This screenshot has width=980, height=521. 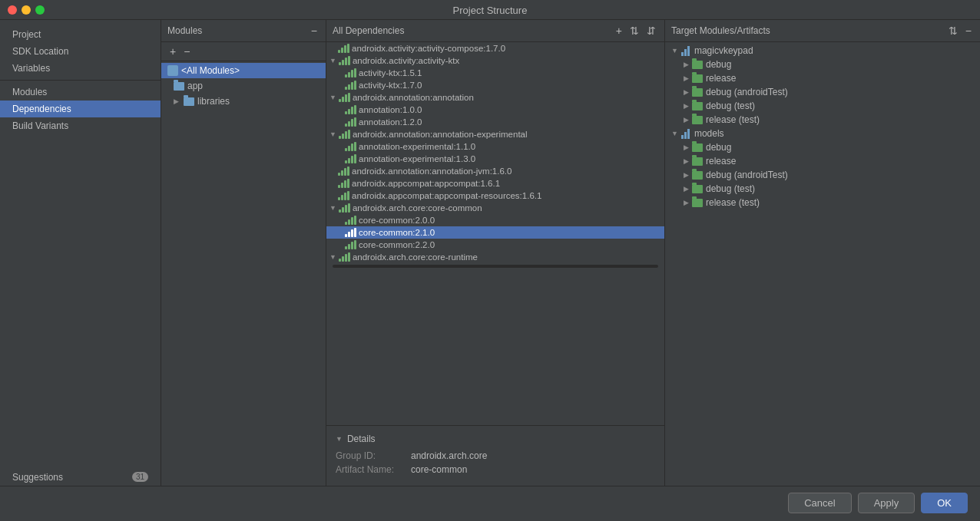 I want to click on sidebar: Project SDK Location Variables Modules D…, so click(x=81, y=253).